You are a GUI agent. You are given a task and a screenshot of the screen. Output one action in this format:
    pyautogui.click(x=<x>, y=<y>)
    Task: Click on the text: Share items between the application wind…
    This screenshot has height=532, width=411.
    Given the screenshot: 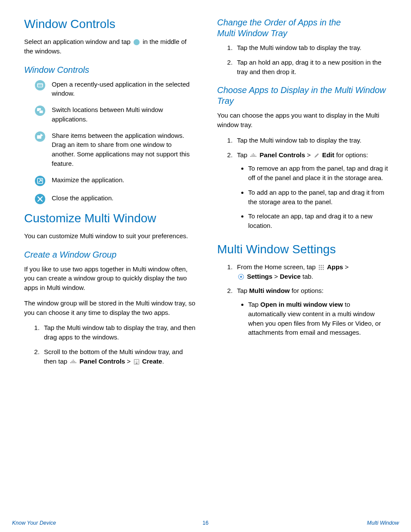 What is the action you would take?
    pyautogui.click(x=124, y=150)
    